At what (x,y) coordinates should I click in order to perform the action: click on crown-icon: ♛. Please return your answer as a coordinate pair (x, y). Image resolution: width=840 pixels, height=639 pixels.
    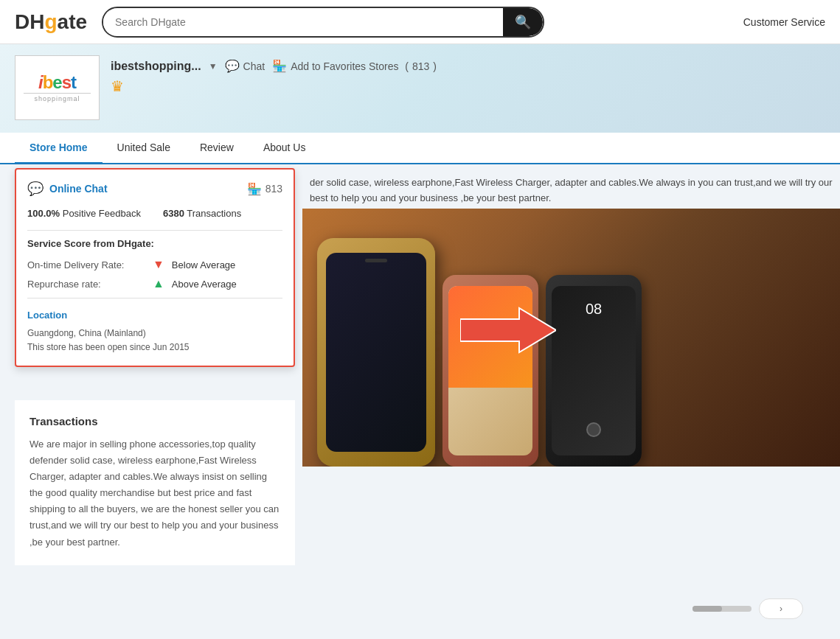
    Looking at the image, I should click on (274, 86).